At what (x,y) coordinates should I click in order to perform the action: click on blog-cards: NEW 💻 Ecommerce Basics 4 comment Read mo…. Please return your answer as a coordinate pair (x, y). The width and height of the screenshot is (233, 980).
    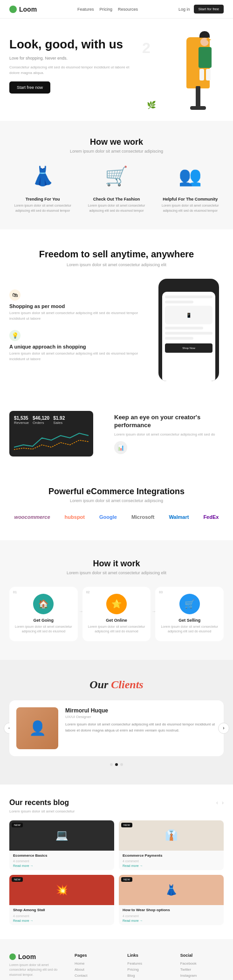
    Looking at the image, I should click on (116, 873).